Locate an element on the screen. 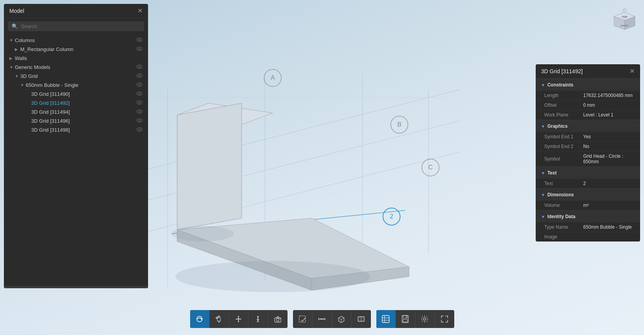  search-input is located at coordinates (81, 26).